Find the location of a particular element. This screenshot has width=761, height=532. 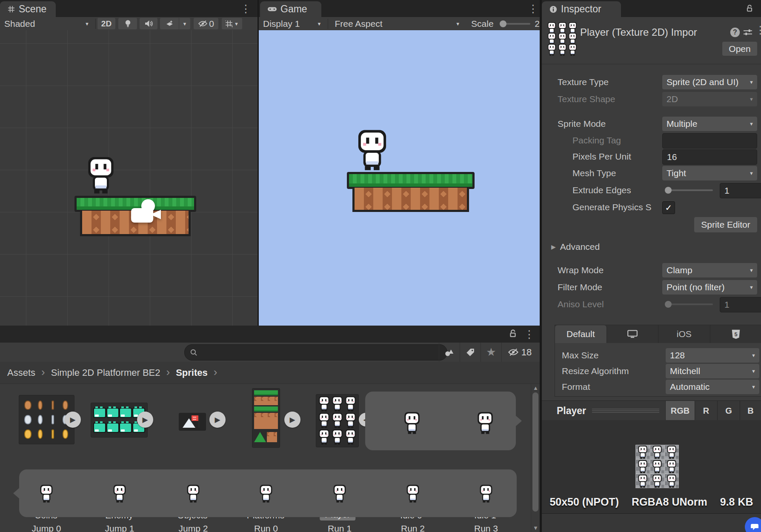

help-icon: ? is located at coordinates (735, 32).